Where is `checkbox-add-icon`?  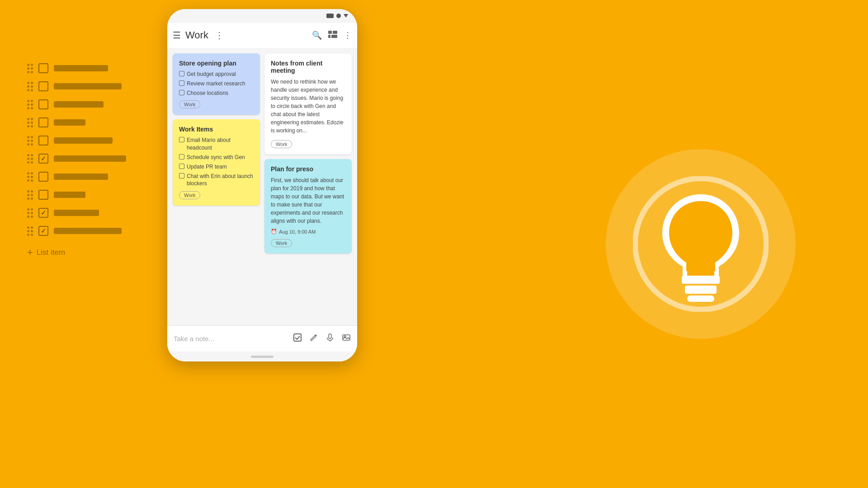
checkbox-add-icon is located at coordinates (297, 339).